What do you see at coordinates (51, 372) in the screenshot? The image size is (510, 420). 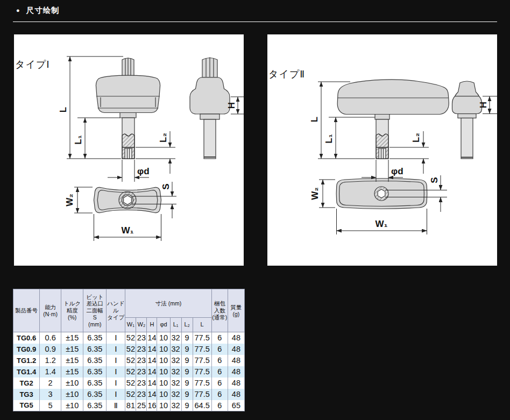 I see `spec-cell: 1.4` at bounding box center [51, 372].